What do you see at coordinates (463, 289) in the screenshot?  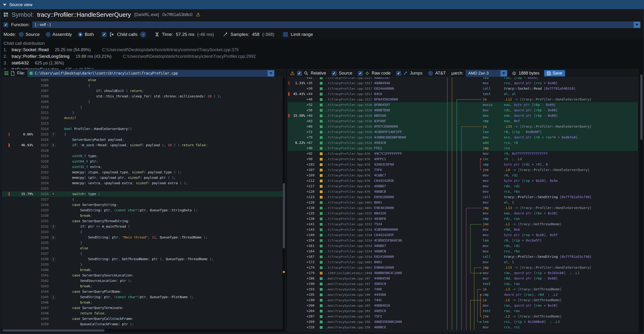 I see `asm-row: +193..mon\TracySystem.cpp:197740Eje.L3 -…` at bounding box center [463, 289].